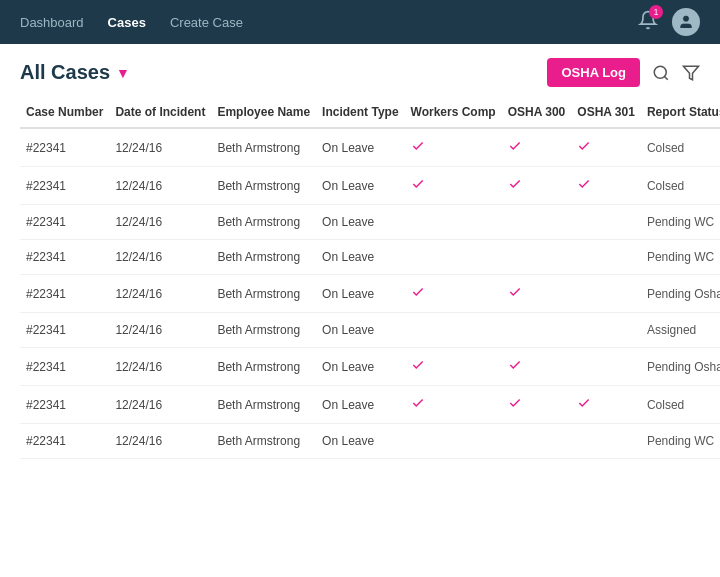 This screenshot has width=720, height=577. I want to click on filter-icon, so click(691, 73).